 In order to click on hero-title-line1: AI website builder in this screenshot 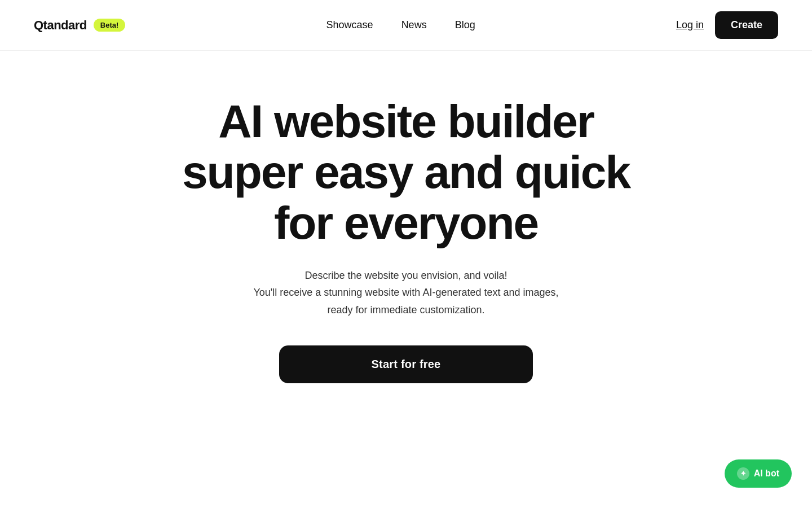, I will do `click(406, 121)`.